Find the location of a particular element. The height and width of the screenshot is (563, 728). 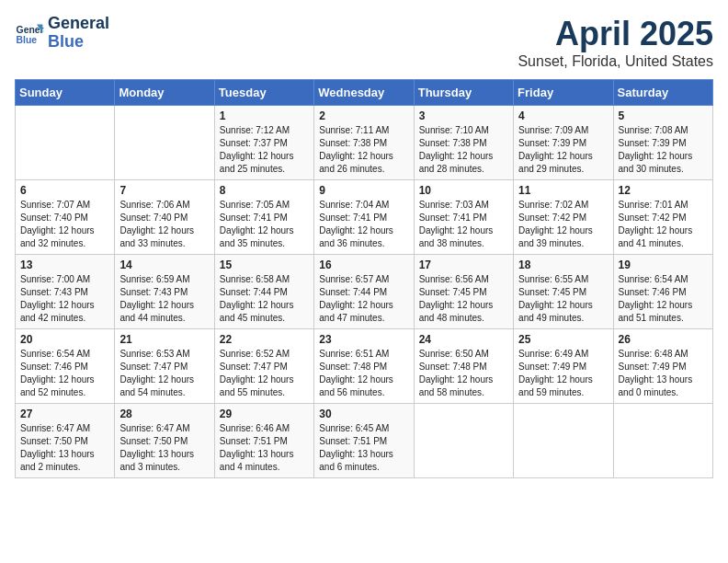

sunrise-label: Sunrise: 6:57 AM is located at coordinates (354, 280).